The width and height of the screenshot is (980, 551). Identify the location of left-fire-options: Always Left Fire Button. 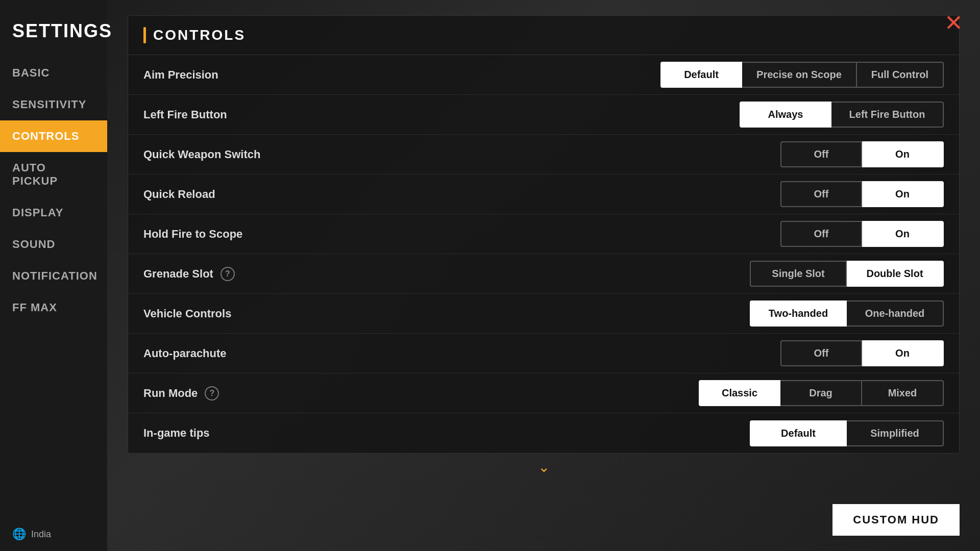
(842, 114).